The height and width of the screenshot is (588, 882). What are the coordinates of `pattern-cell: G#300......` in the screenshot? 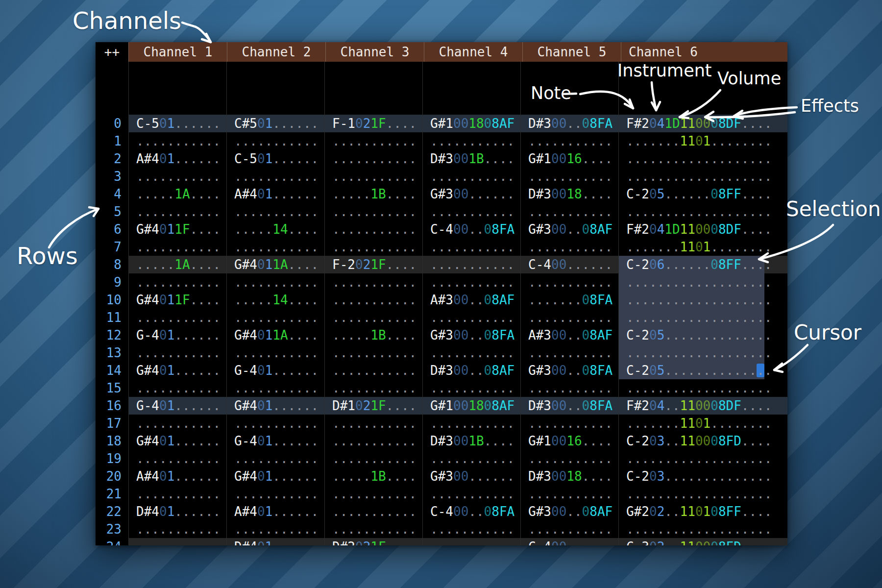 It's located at (471, 476).